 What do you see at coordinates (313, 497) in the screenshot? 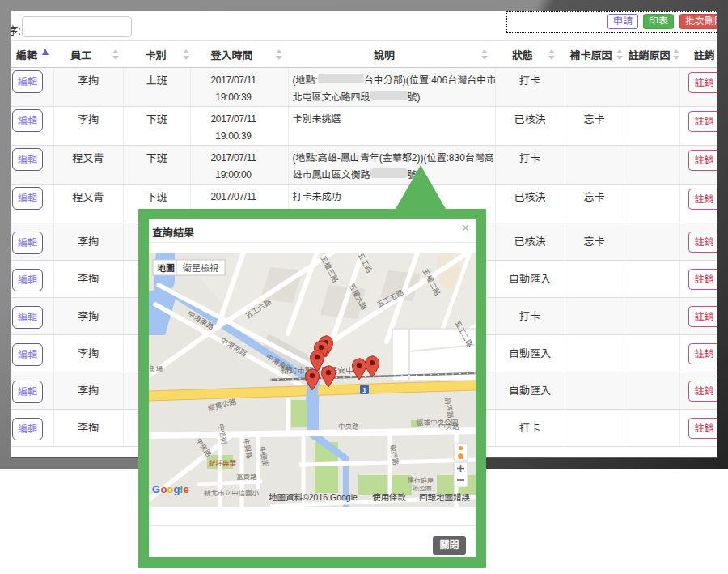
I see `svg-text: 地圖資料©2016 Google` at bounding box center [313, 497].